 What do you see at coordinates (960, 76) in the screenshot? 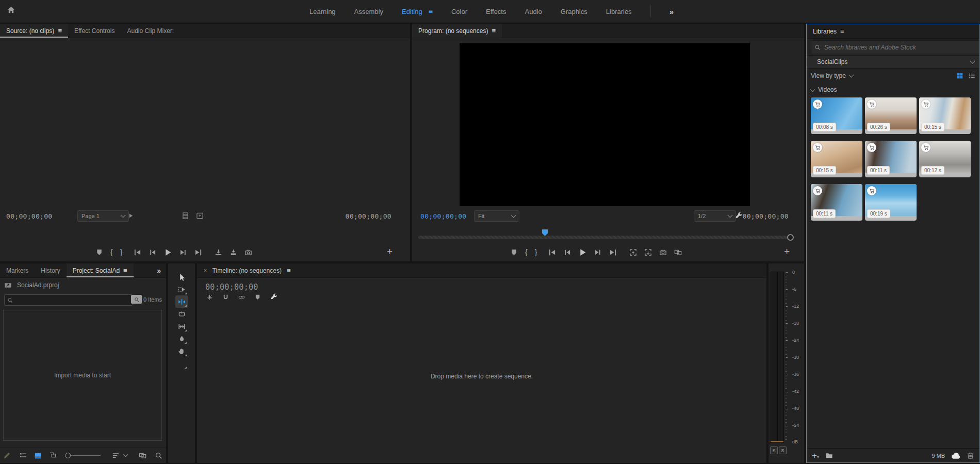
I see `grid-view-icon` at bounding box center [960, 76].